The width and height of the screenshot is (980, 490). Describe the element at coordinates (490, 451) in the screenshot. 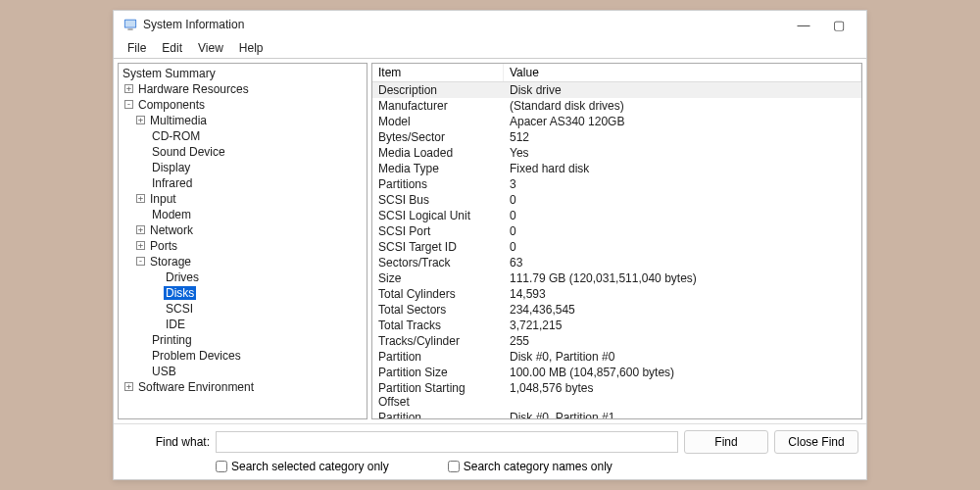

I see `find-bar: Find what: Find Close Find Search select…` at that location.